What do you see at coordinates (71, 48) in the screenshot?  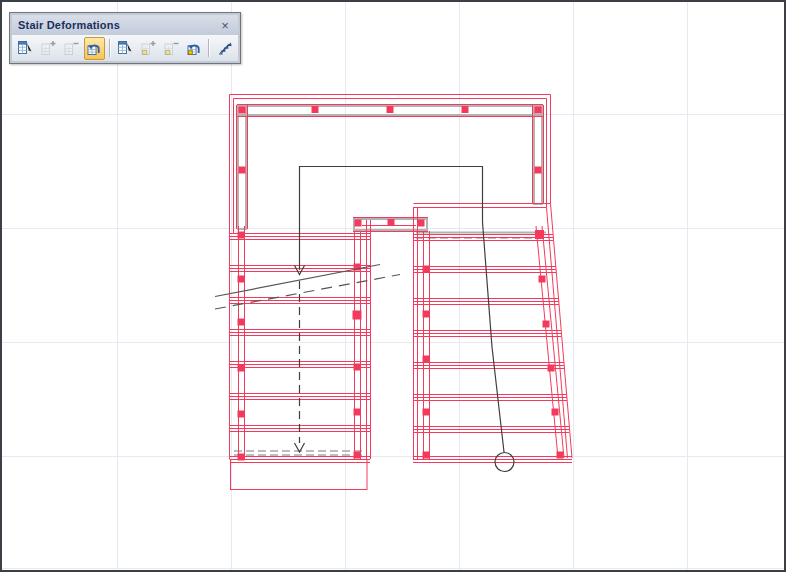 I see `table-minus-icon` at bounding box center [71, 48].